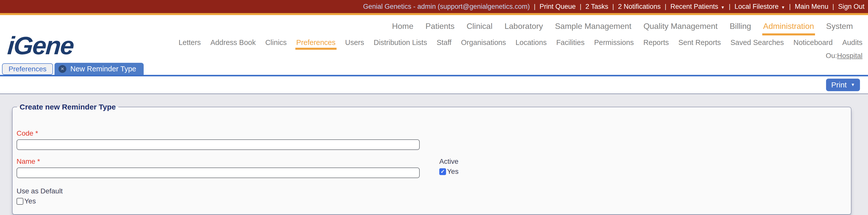 Image resolution: width=868 pixels, height=215 pixels. I want to click on tab-preferences: Preferences, so click(28, 69).